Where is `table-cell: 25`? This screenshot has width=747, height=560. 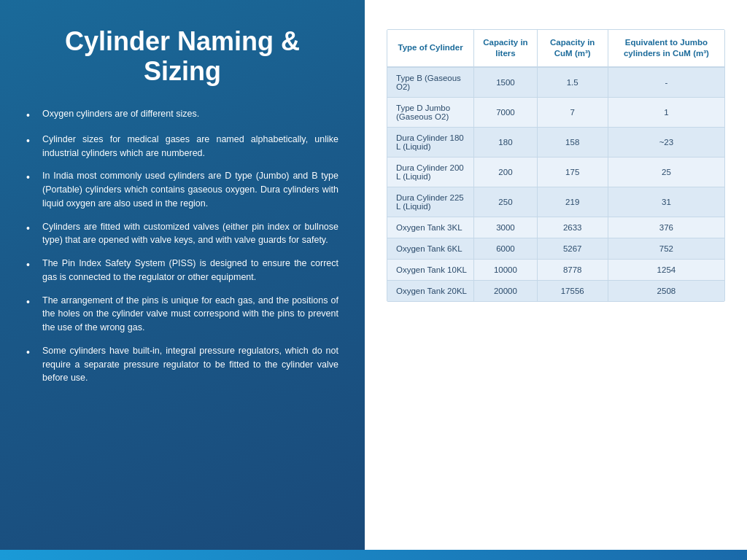
table-cell: 25 is located at coordinates (666, 172).